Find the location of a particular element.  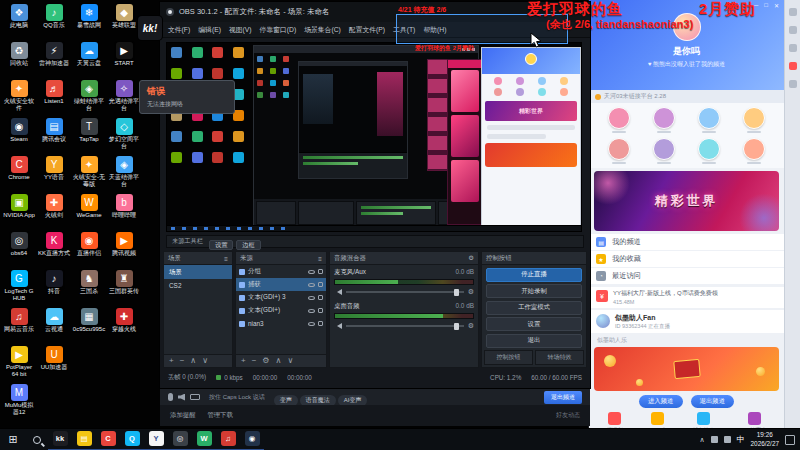

desktop-icon: ♜ 三国群英传 is located at coordinates (124, 288).